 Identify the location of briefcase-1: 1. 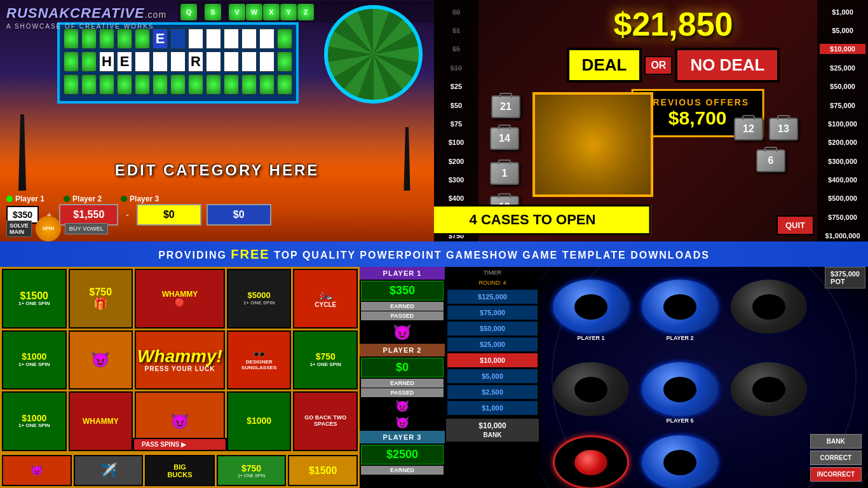
(505, 173).